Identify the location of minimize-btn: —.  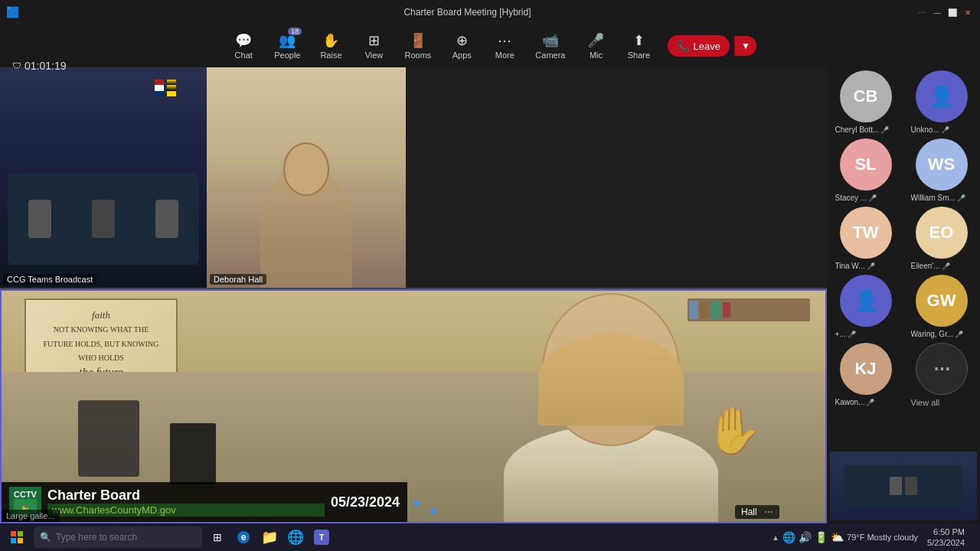
(937, 12).